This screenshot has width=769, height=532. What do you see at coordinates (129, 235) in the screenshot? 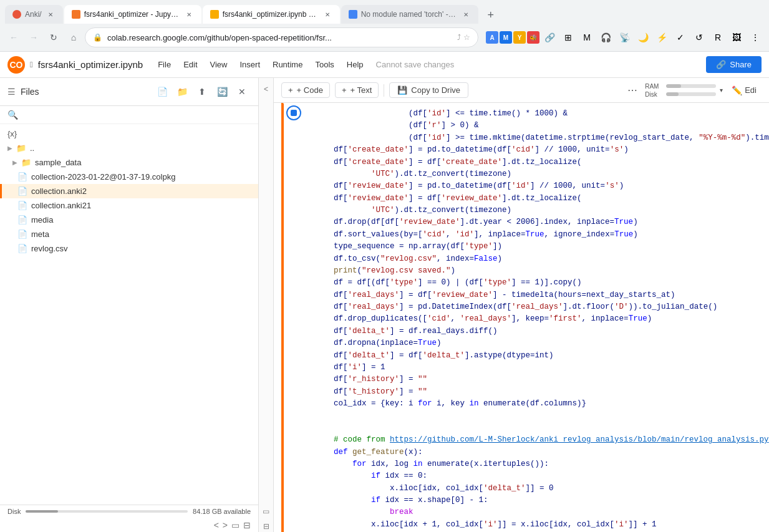
I see `file-item-meta: 📄 meta` at bounding box center [129, 235].